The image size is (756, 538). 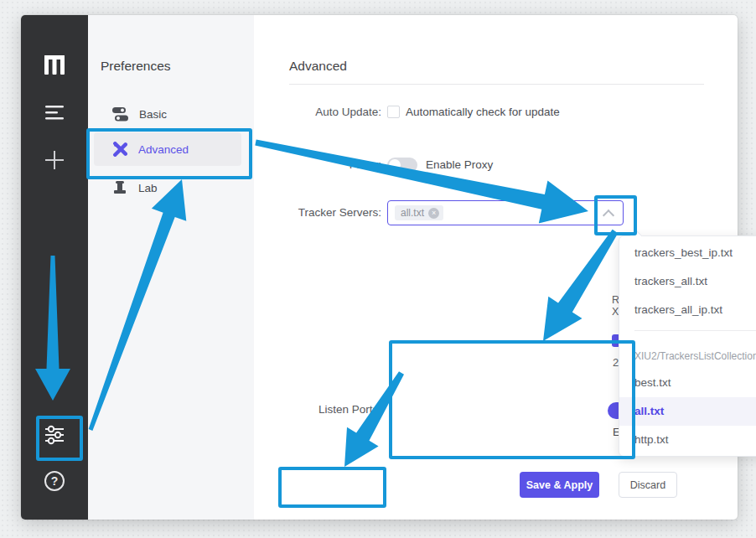 I want to click on help-button: ?, so click(x=54, y=481).